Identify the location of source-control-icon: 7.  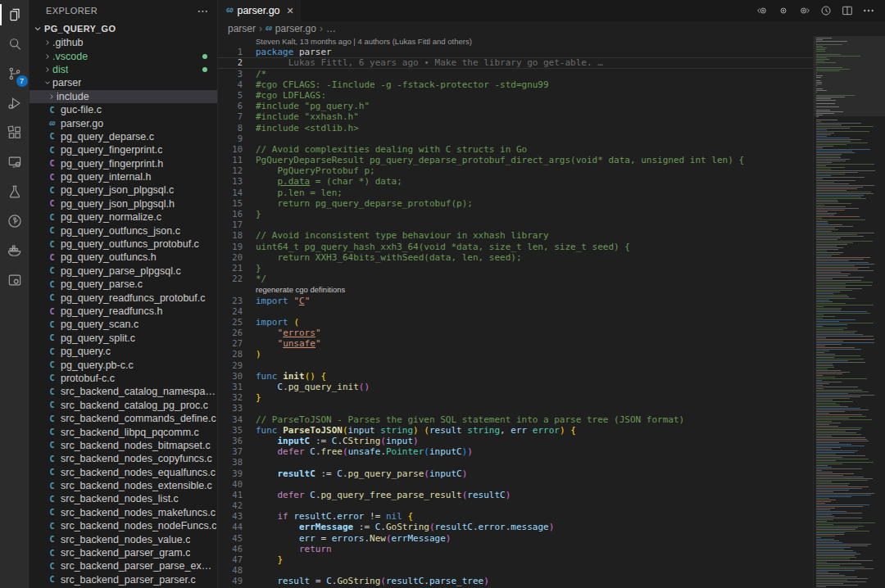
(15, 74).